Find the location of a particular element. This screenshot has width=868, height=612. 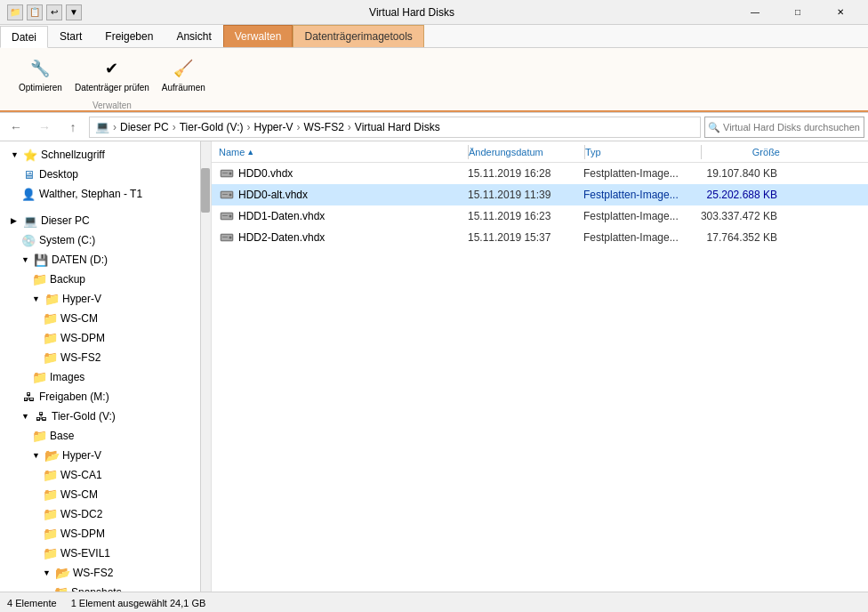

desktop-icon: 🖥 is located at coordinates (28, 174).